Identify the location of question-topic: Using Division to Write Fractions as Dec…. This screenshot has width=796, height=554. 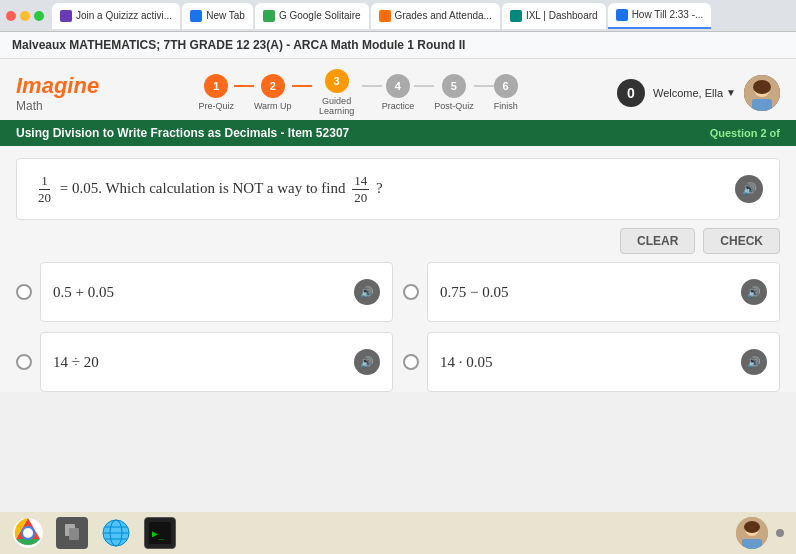
(182, 133).